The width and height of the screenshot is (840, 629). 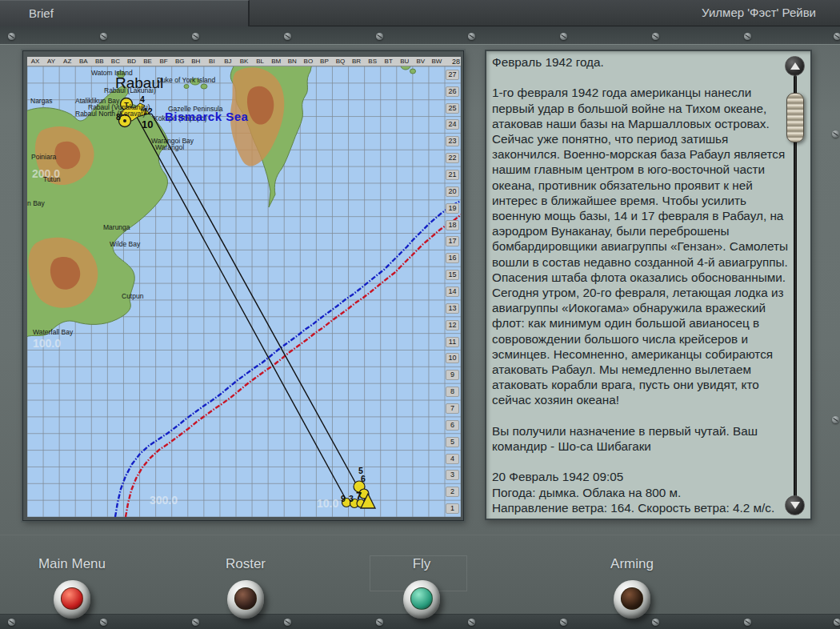 I want to click on unit-count-label: 12, so click(x=148, y=111).